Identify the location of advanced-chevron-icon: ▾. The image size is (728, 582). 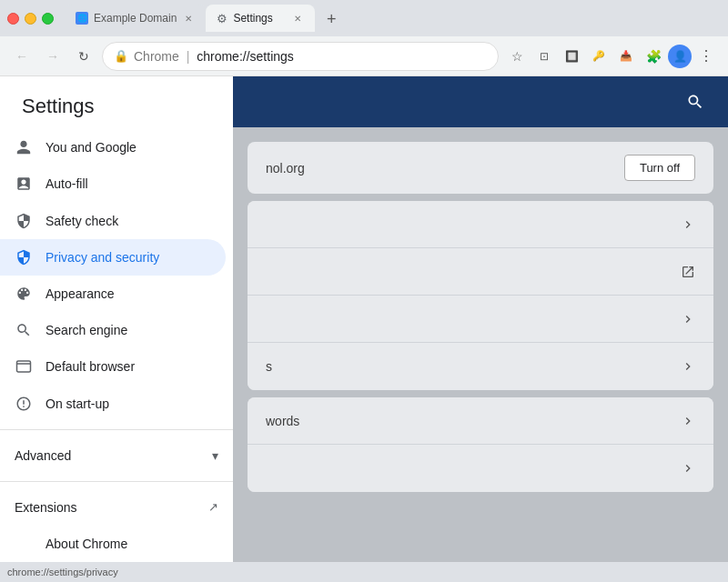
(215, 456).